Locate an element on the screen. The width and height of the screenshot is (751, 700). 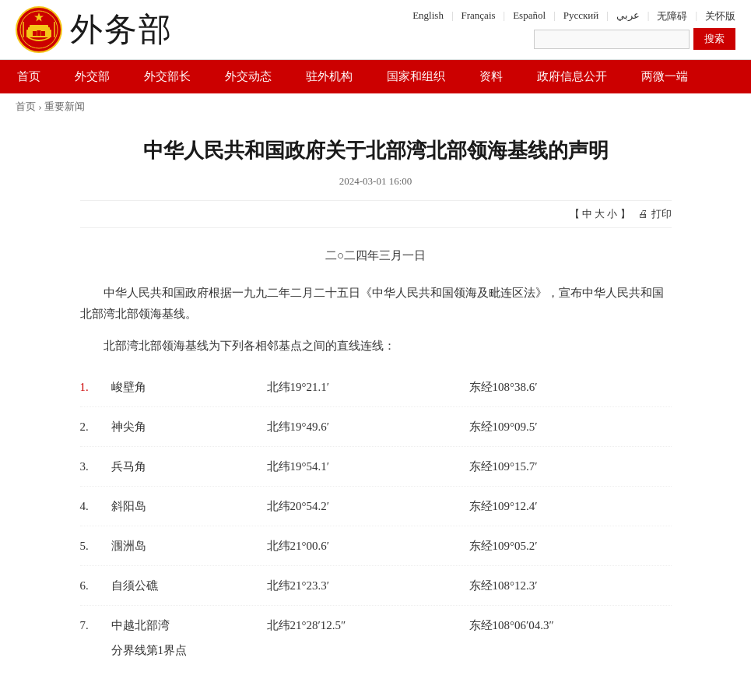
logo-area: 外务部 is located at coordinates (94, 30).